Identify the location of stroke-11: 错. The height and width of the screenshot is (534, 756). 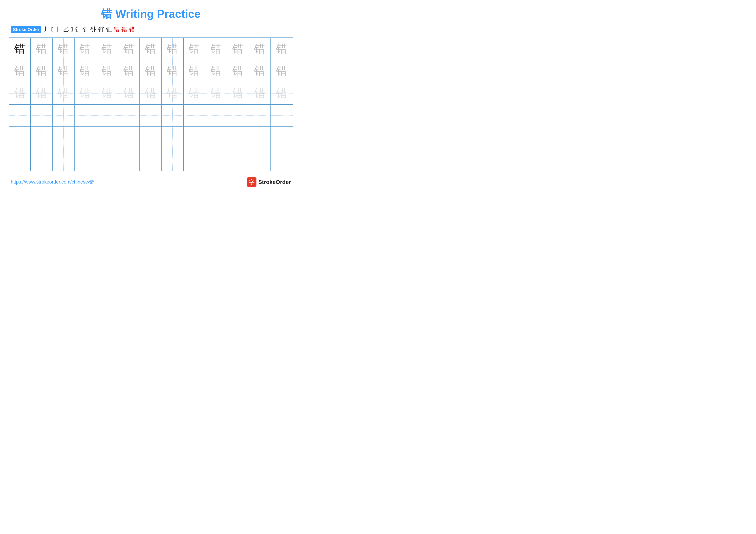
(117, 30).